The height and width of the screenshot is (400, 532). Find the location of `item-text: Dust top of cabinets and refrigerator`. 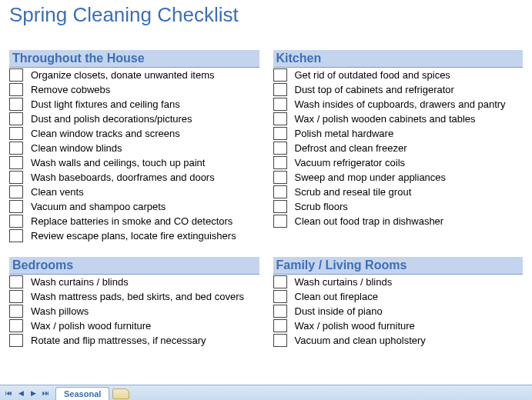

item-text: Dust top of cabinets and refrigerator is located at coordinates (374, 89).